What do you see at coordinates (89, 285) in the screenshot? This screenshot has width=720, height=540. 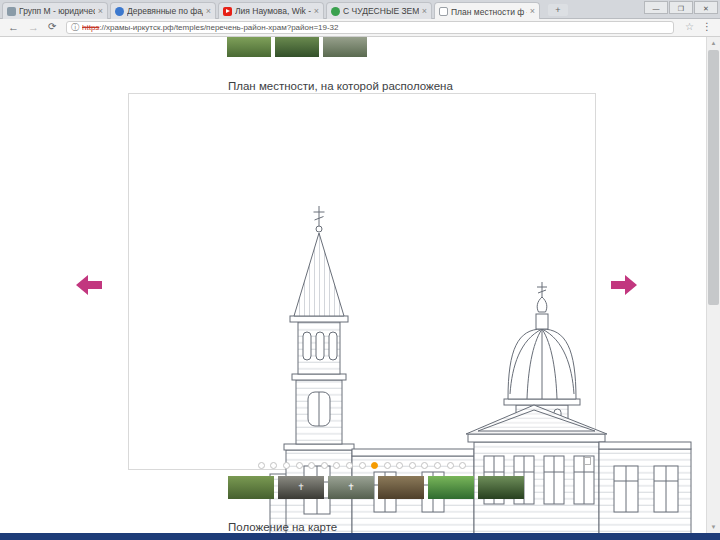 I see `arrow-left-icon` at bounding box center [89, 285].